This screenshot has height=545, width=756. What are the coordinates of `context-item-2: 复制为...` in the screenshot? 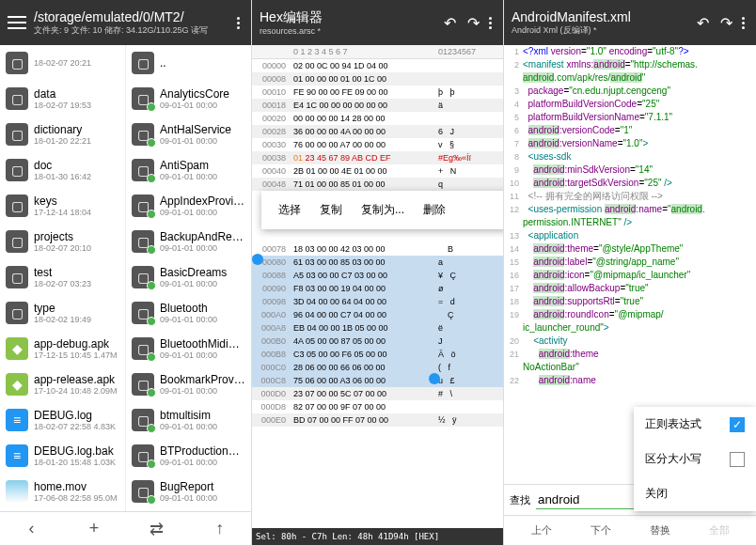 It's located at (383, 210).